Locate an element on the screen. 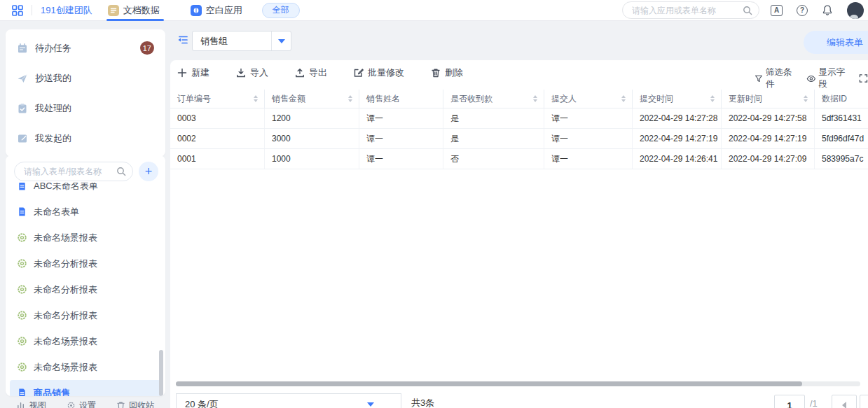  cell-update-time: 2022-04-29 14:27:58 is located at coordinates (768, 118).